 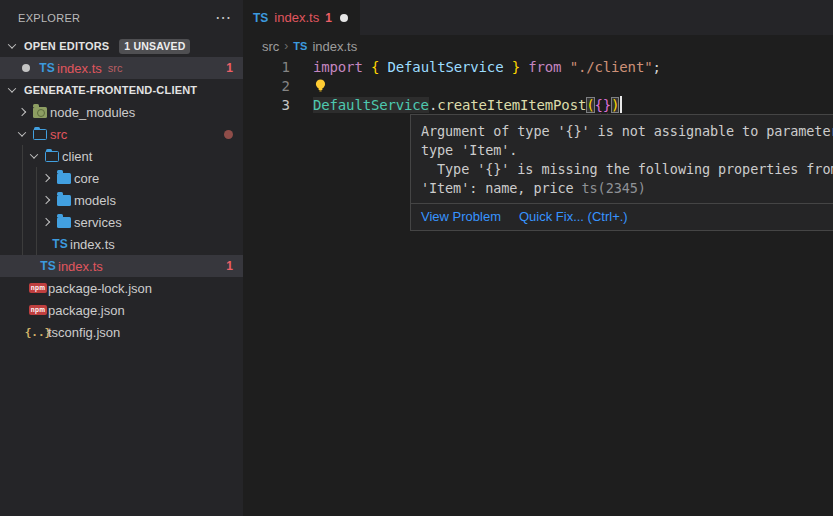 What do you see at coordinates (266, 67) in the screenshot?
I see `line-number: 1` at bounding box center [266, 67].